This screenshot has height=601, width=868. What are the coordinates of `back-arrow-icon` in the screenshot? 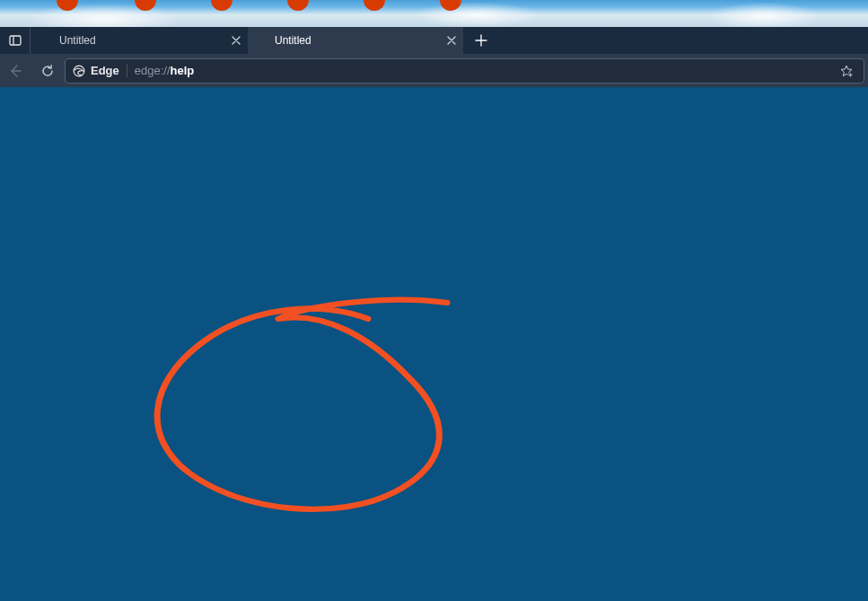 It's located at (15, 71).